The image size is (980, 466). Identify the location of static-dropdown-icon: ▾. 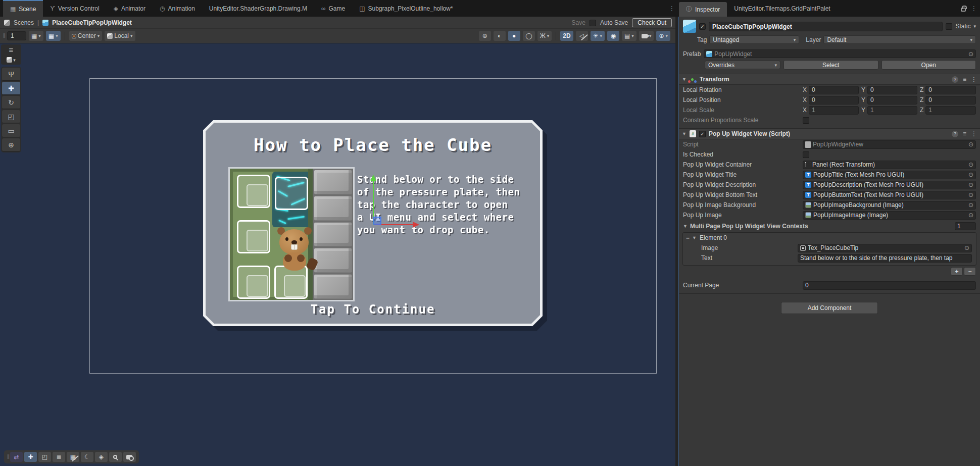
(975, 26).